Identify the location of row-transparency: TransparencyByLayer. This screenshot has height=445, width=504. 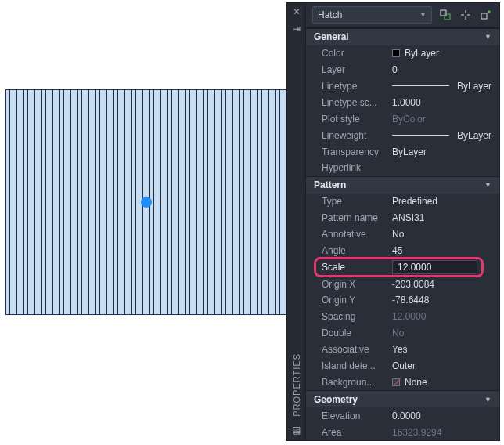
(402, 152).